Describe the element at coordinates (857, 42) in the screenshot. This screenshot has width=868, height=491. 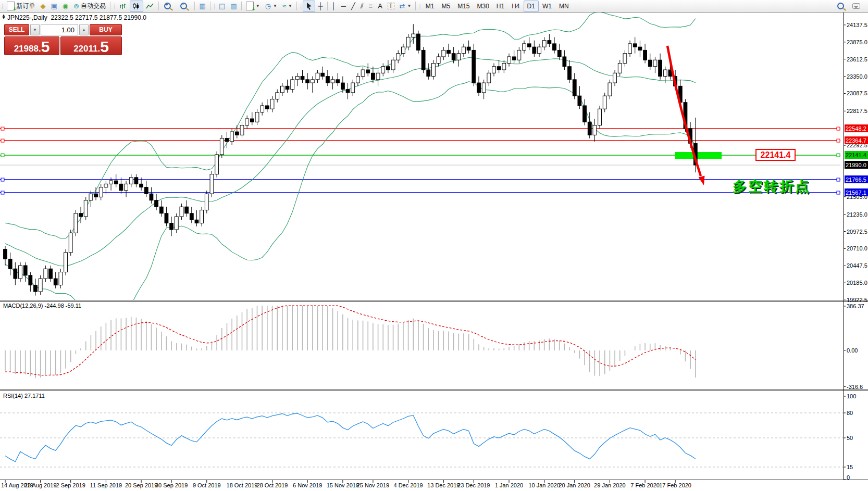
I see `svg-text: 23875.0` at that location.